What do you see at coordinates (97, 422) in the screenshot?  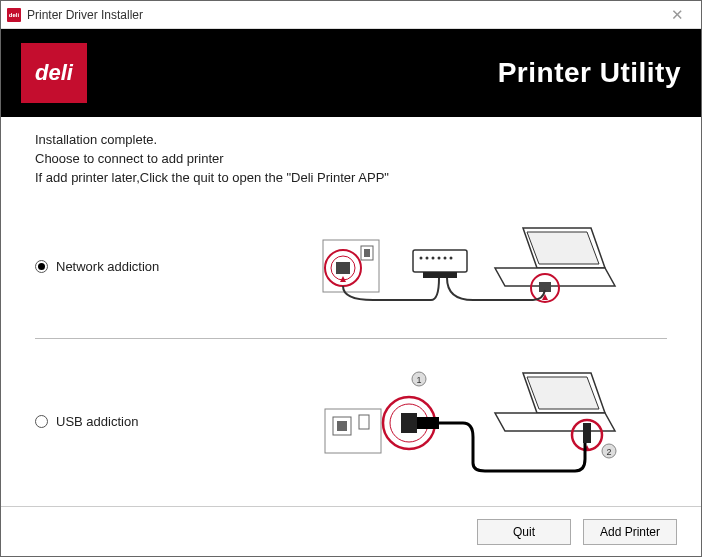 I see `usb-radio-label: USB addiction` at bounding box center [97, 422].